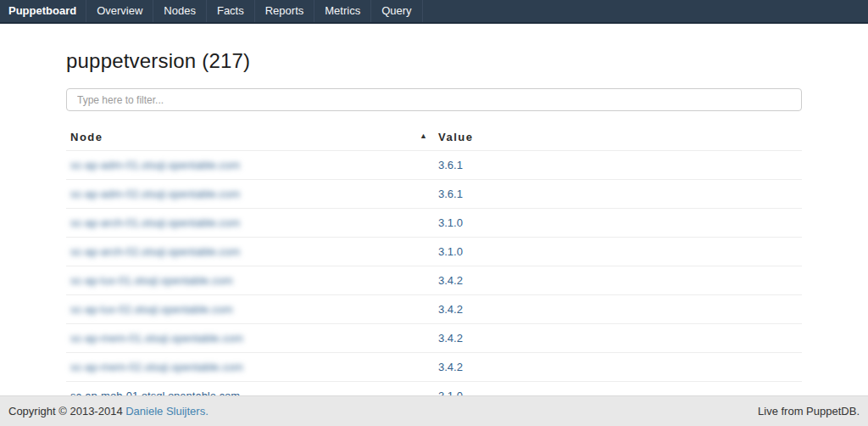 The height and width of the screenshot is (426, 868). What do you see at coordinates (231, 11) in the screenshot?
I see `nav-item-facts: Facts` at bounding box center [231, 11].